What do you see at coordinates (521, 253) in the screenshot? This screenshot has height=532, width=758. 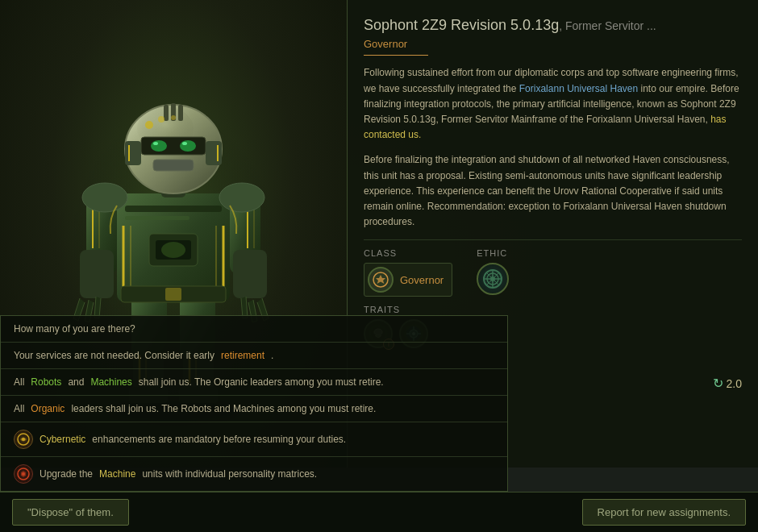 I see `ethic-label: Ethic` at bounding box center [521, 253].